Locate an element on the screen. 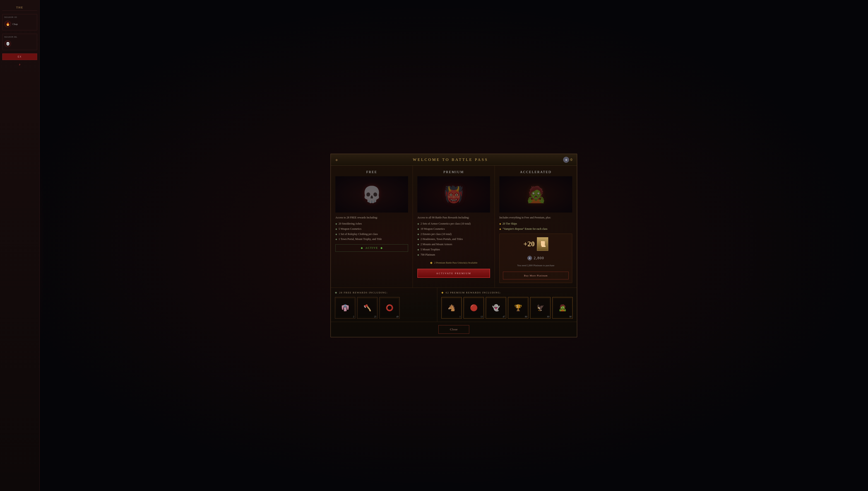 The image size is (868, 491). premium-reward-badge-4: 80 is located at coordinates (526, 317).